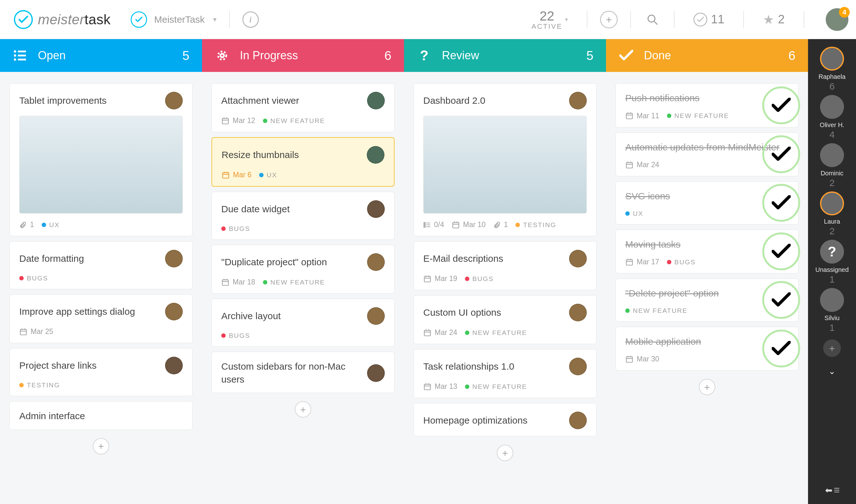 The image size is (856, 504). What do you see at coordinates (642, 165) in the screenshot?
I see `due-date: Mar 24` at bounding box center [642, 165].